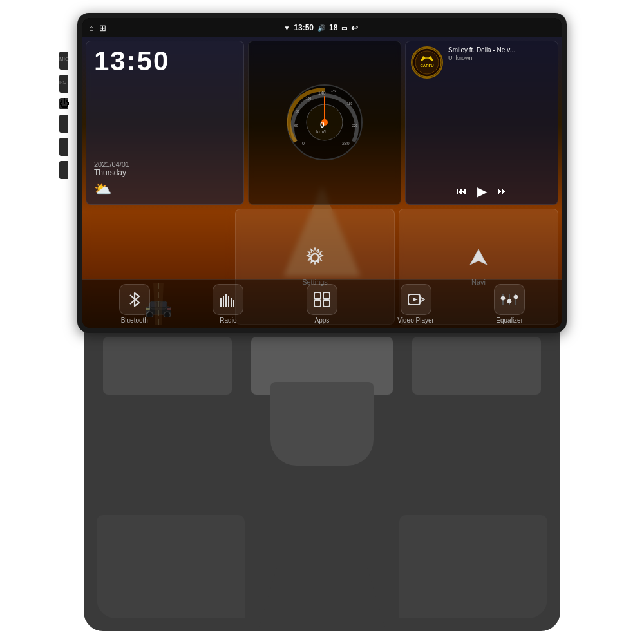 The width and height of the screenshot is (644, 644). What do you see at coordinates (416, 321) in the screenshot?
I see `video-label: Video Player` at bounding box center [416, 321].